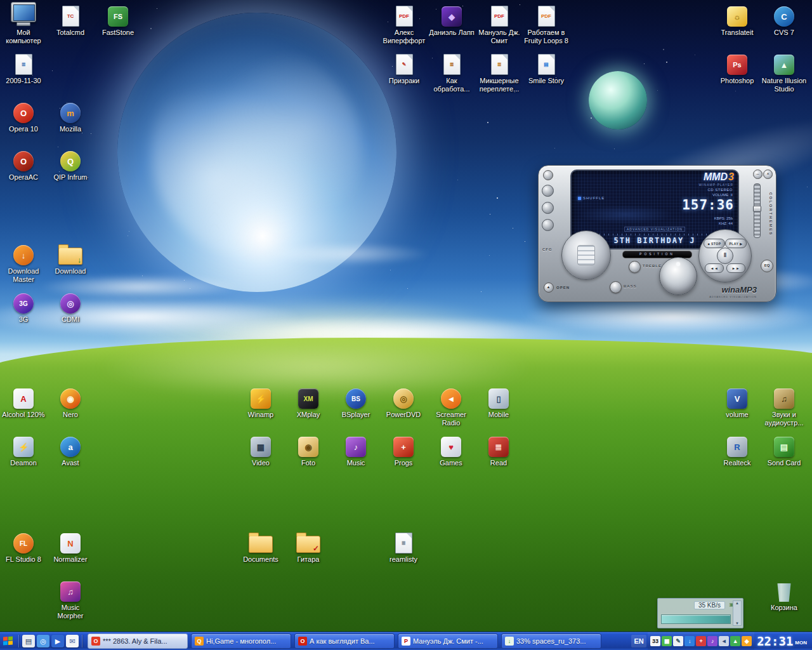 Image resolution: width=812 pixels, height=650 pixels. What do you see at coordinates (70, 259) in the screenshot?
I see `desktop-icon-download: ↓ Download` at bounding box center [70, 259].